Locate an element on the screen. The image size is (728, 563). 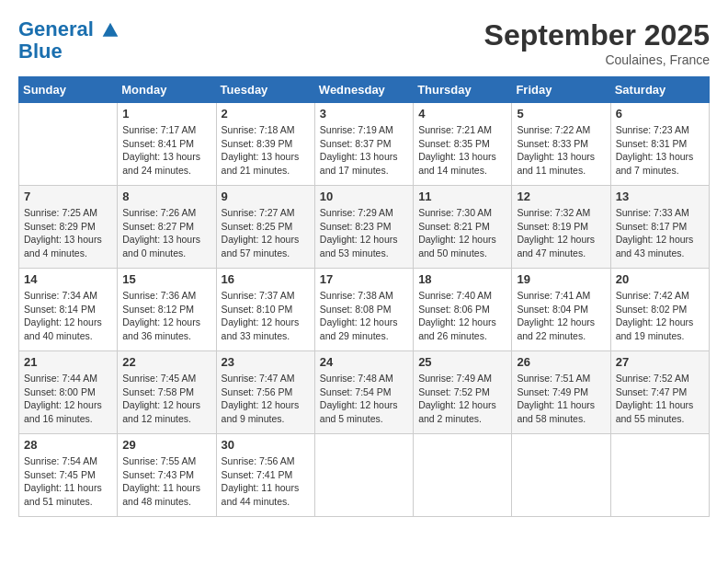
location: Coulaines, France is located at coordinates (597, 60).